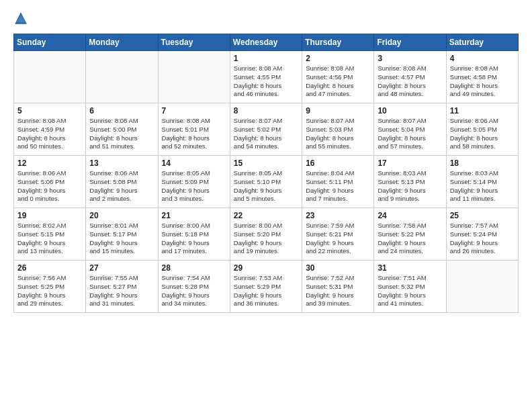 The width and height of the screenshot is (532, 411). Describe the element at coordinates (50, 287) in the screenshot. I see `calendar-cell: 26Sunrise: 7:56 AM Sunset: 5:25 PM Dayli…` at that location.